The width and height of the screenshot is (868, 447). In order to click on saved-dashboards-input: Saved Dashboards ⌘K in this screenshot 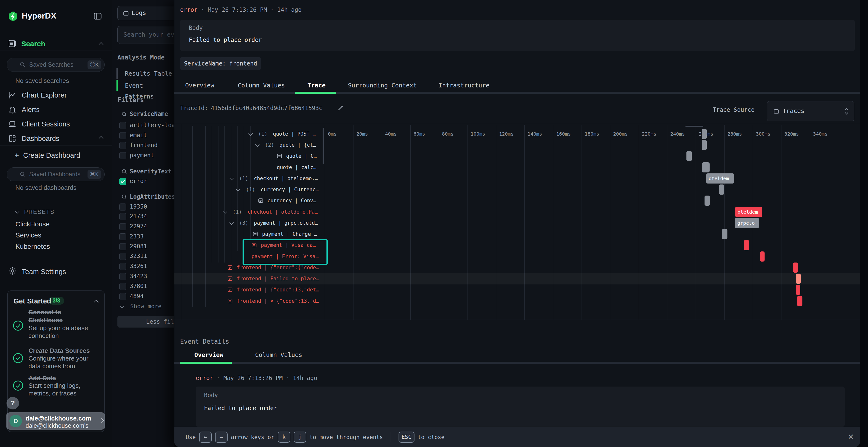, I will do `click(56, 174)`.